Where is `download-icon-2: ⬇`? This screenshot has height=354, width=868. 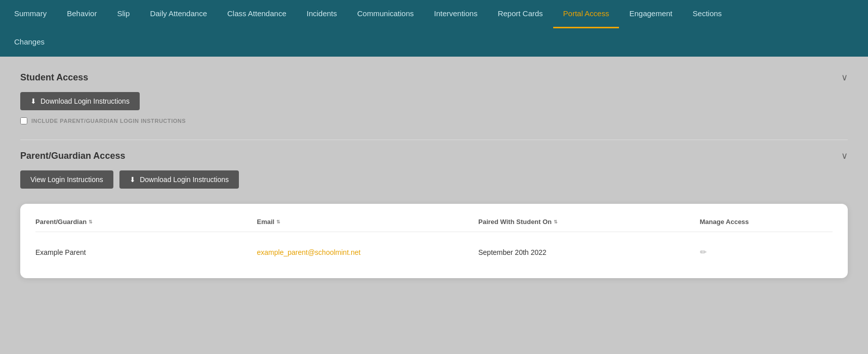
download-icon-2: ⬇ is located at coordinates (133, 180).